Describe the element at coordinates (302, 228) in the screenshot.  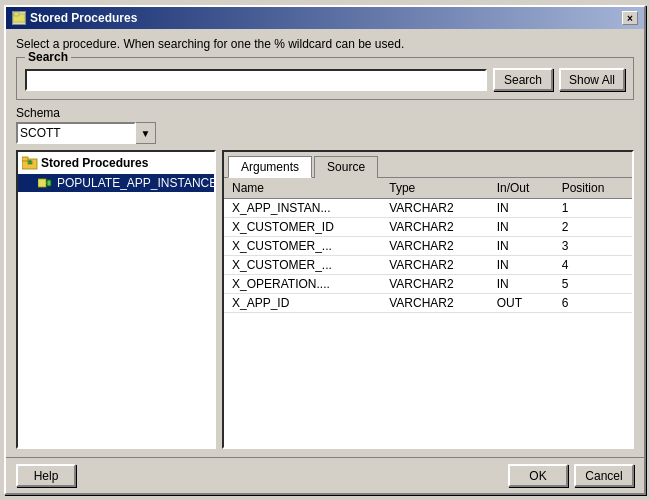
I see `table-cell-name: X_CUSTOMER_ID` at that location.